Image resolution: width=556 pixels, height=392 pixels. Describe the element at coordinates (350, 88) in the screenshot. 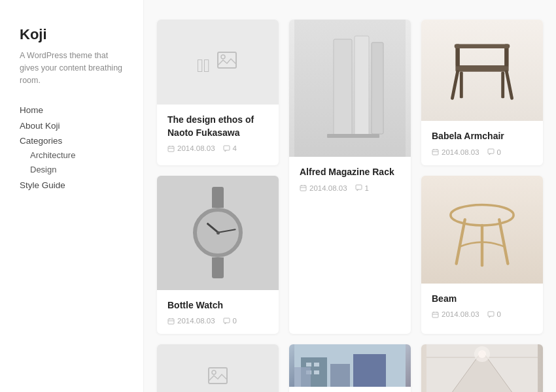

I see `card-image-rack` at that location.